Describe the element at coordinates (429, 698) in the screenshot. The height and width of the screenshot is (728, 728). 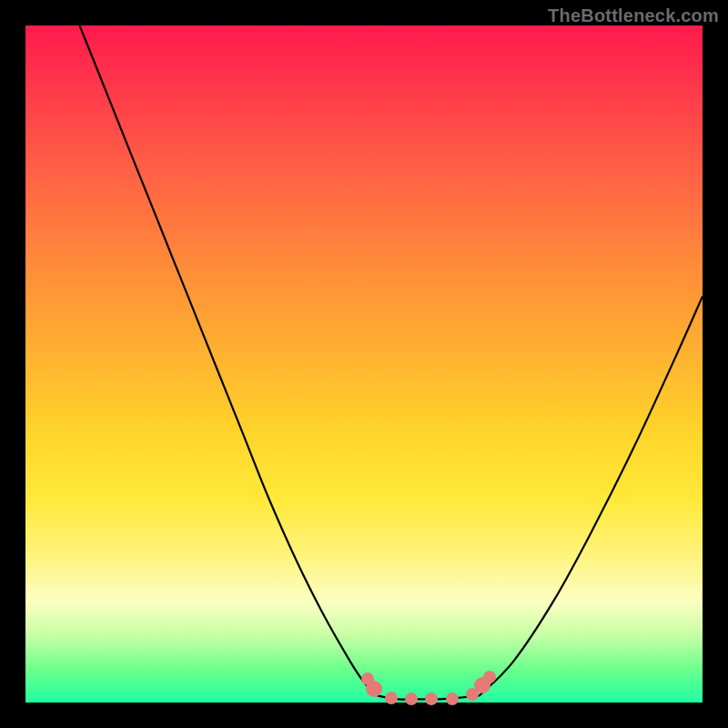
I see `curve-valley-floor` at that location.